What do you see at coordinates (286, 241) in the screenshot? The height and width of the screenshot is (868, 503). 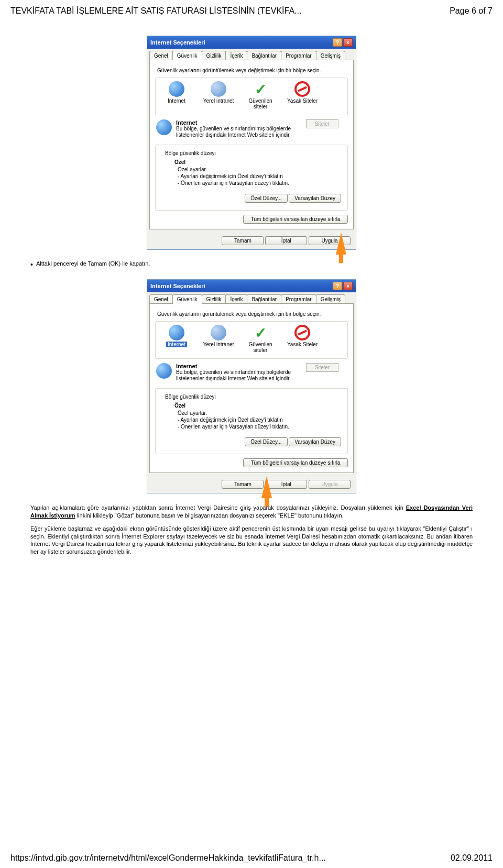 I see `cancel-button: İptal` at bounding box center [286, 241].